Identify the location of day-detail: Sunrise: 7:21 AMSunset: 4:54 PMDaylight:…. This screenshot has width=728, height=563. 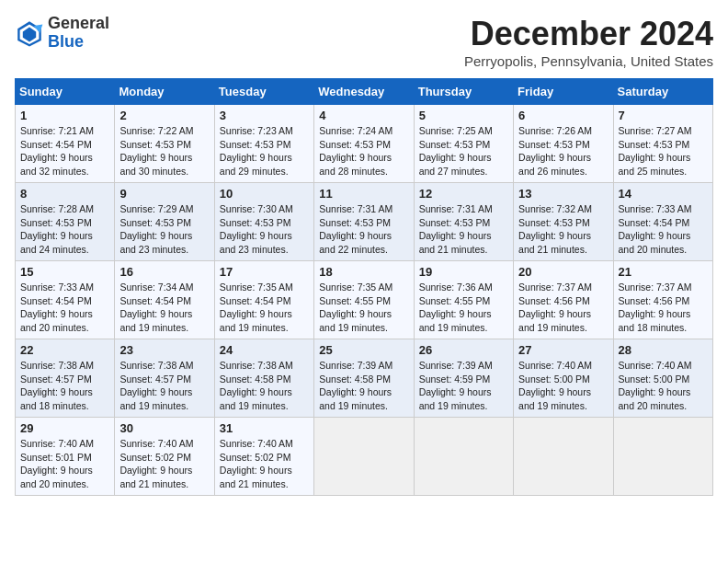
(57, 151).